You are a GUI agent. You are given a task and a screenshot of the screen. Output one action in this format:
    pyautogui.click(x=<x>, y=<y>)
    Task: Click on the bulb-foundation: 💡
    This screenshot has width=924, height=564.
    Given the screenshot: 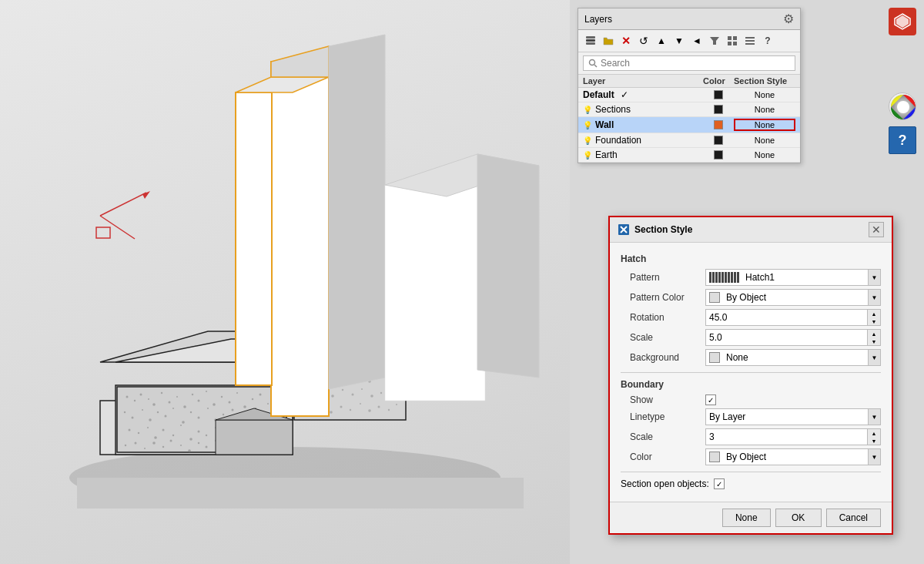 What is the action you would take?
    pyautogui.click(x=588, y=140)
    